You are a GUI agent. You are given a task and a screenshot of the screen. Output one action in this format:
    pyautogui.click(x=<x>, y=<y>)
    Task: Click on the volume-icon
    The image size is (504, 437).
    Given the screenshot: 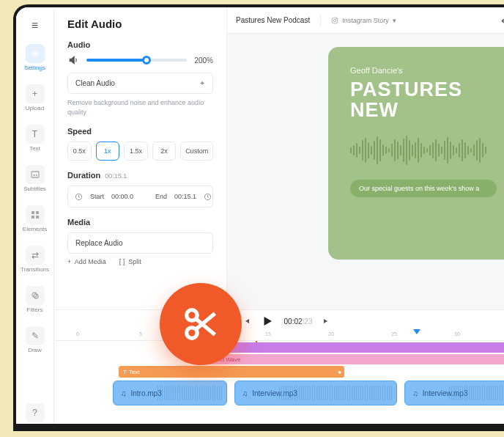 What is the action you would take?
    pyautogui.click(x=73, y=60)
    